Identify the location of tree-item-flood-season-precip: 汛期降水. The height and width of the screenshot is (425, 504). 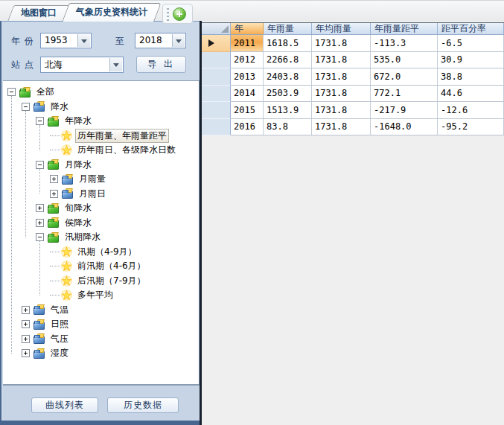
(101, 237).